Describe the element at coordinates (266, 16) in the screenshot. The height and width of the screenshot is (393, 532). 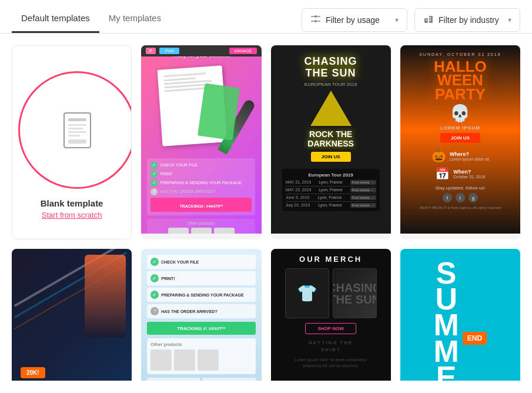
I see `header: Default templates My templates` at that location.